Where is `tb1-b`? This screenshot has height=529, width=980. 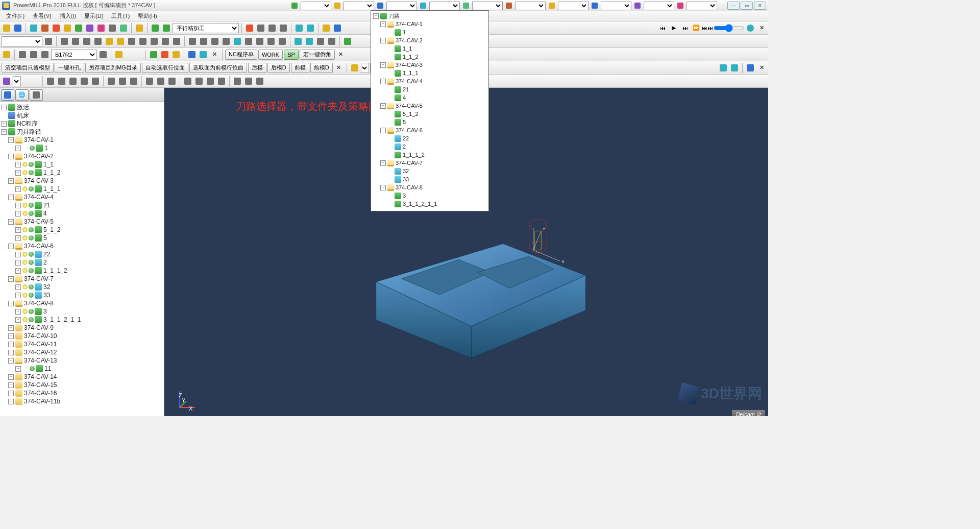
tb1-b is located at coordinates (261, 28).